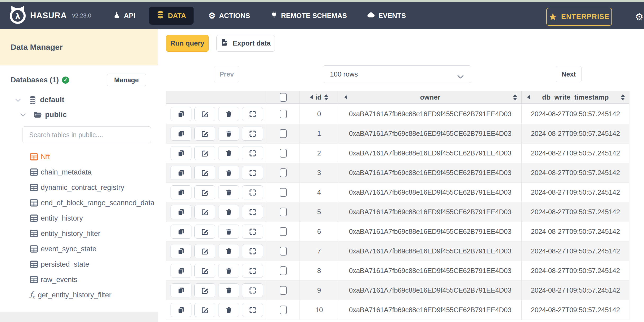 The height and width of the screenshot is (322, 644). I want to click on run-query-button: Run query, so click(187, 43).